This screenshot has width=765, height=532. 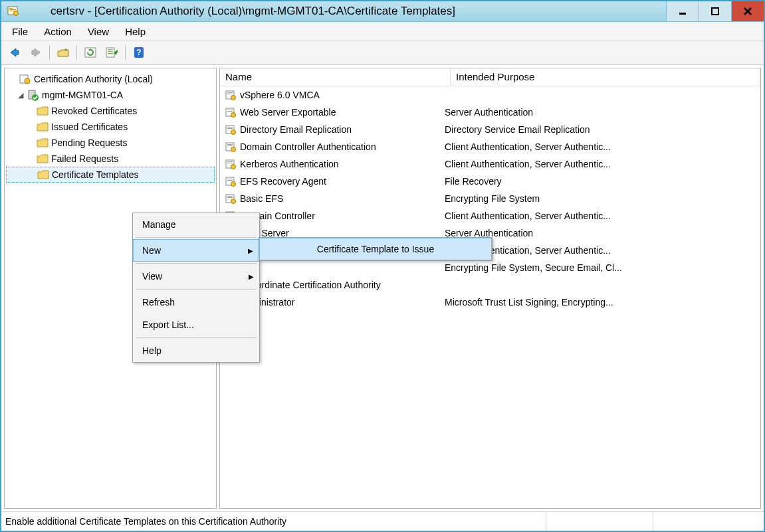 What do you see at coordinates (491, 199) in the screenshot?
I see `list-row: Basic EFSEncrypting File System` at bounding box center [491, 199].